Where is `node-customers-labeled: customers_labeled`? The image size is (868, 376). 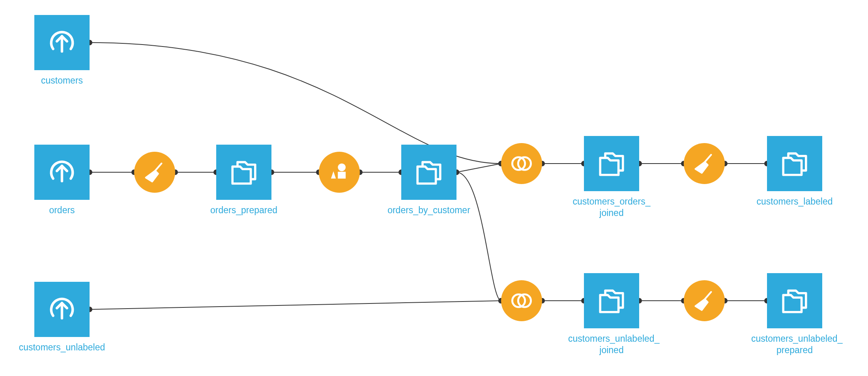 node-customers-labeled: customers_labeled is located at coordinates (803, 172).